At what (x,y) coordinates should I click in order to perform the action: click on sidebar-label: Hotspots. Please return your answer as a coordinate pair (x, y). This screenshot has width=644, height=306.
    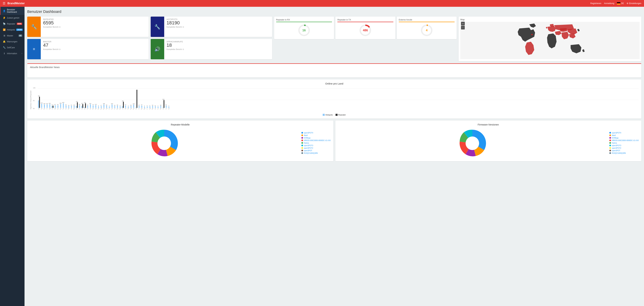
    Looking at the image, I should click on (11, 30).